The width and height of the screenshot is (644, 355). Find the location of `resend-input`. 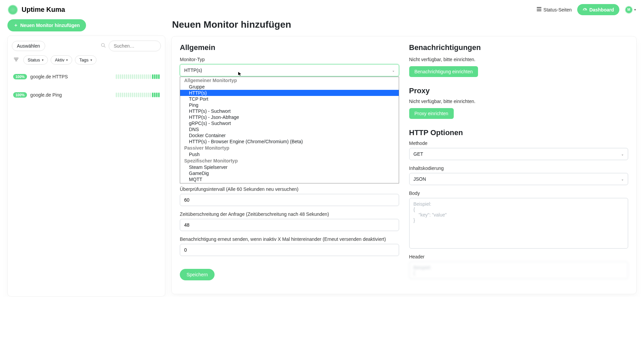

resend-input is located at coordinates (289, 250).